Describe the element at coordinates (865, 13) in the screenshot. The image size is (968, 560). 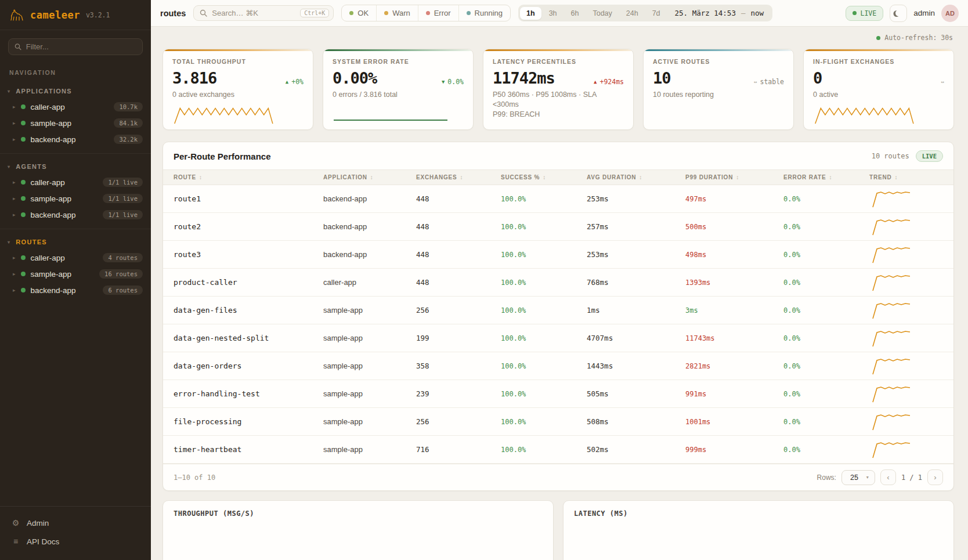
I see `live-toggle: LIVE` at that location.